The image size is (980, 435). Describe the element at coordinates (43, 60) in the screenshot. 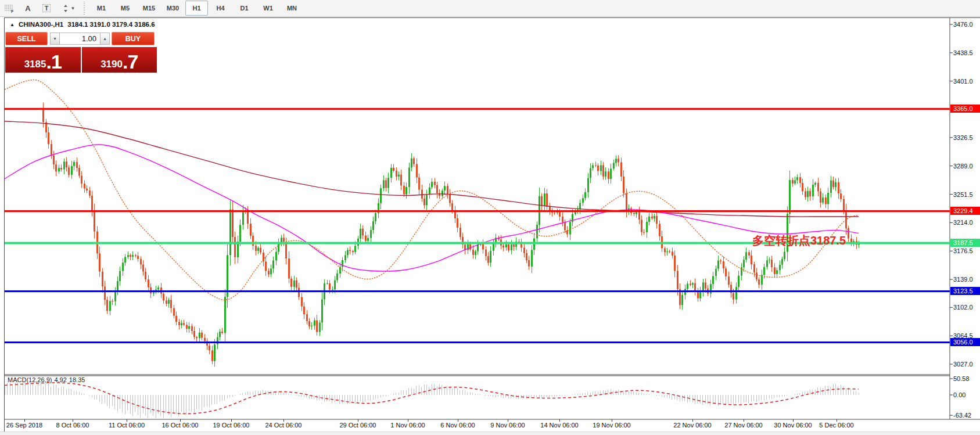

I see `bid-price-display: 3185.1` at that location.